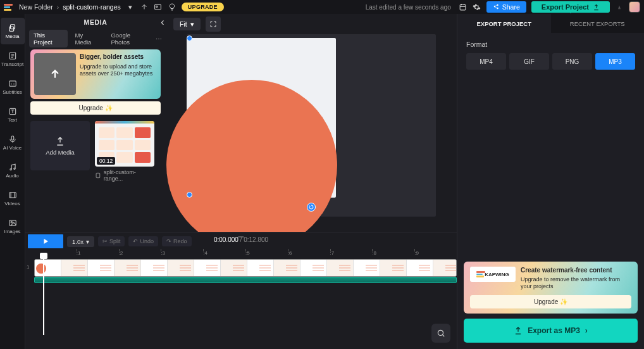 The height and width of the screenshot is (349, 644). Describe the element at coordinates (506, 7) in the screenshot. I see `share-button: Share` at that location.